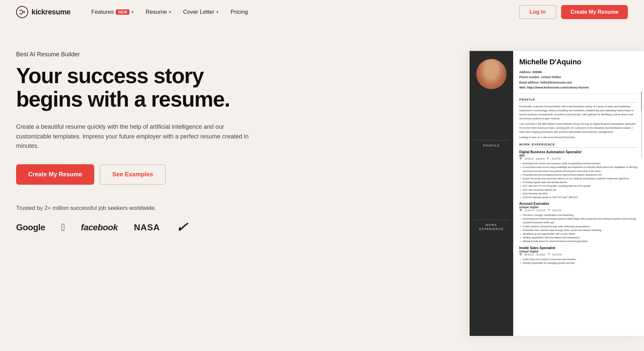  What do you see at coordinates (322, 12) in the screenshot?
I see `navbar: kickresume Features NEW ▾ Resume ▾ Cover…` at bounding box center [322, 12].